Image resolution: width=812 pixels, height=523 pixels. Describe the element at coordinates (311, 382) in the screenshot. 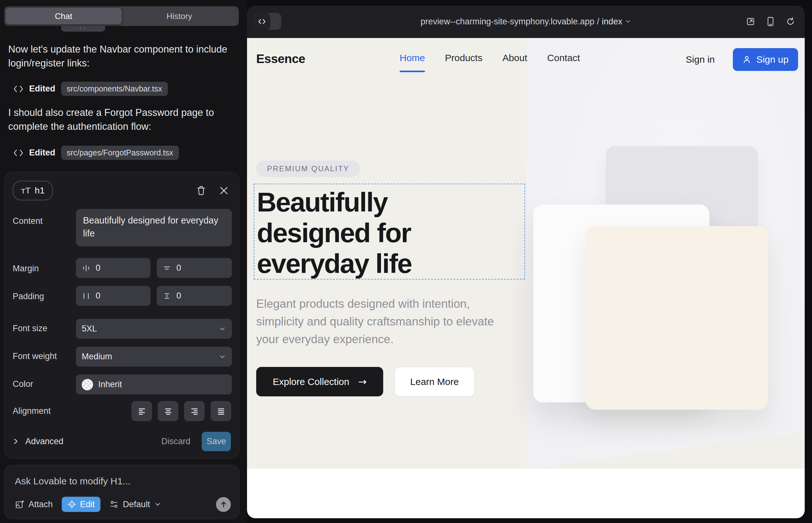

I see `explore-collection-label: Explore Collection` at that location.